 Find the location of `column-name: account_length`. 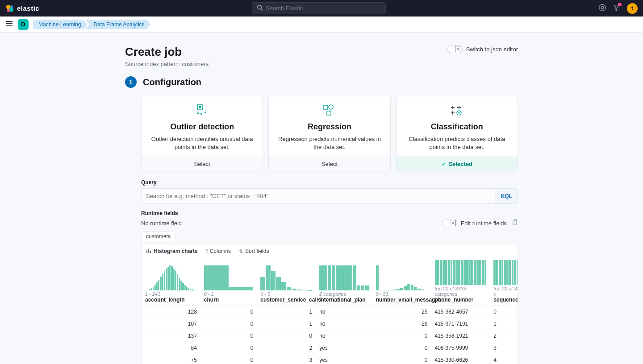

column-name: account_length is located at coordinates (171, 300).